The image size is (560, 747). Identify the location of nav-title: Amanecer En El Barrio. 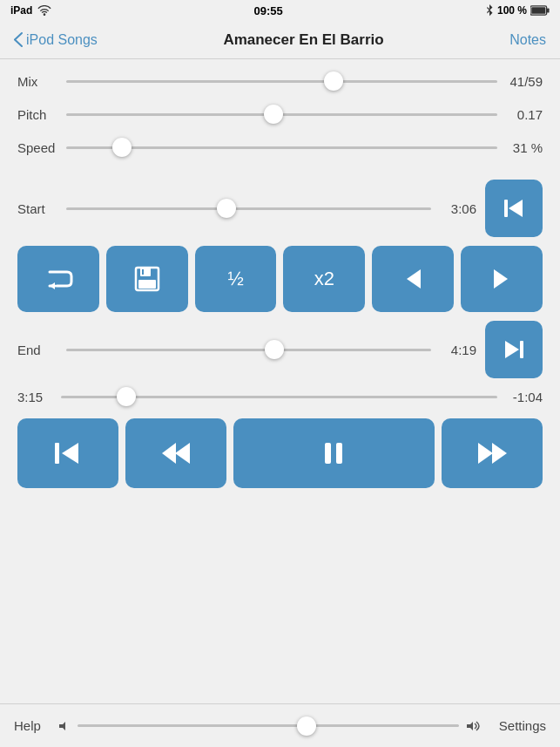
(303, 40).